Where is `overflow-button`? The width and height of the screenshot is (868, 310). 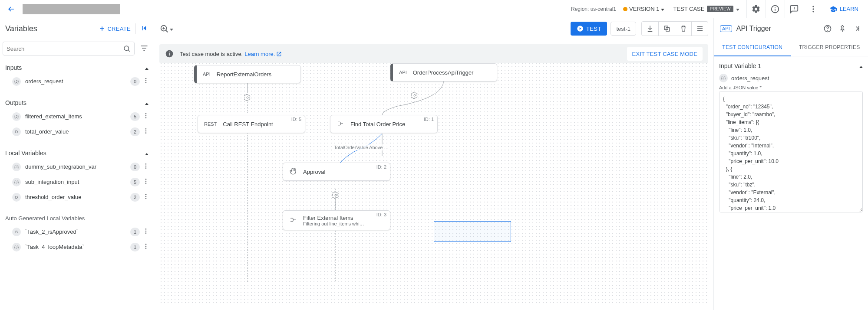 overflow-button is located at coordinates (813, 9).